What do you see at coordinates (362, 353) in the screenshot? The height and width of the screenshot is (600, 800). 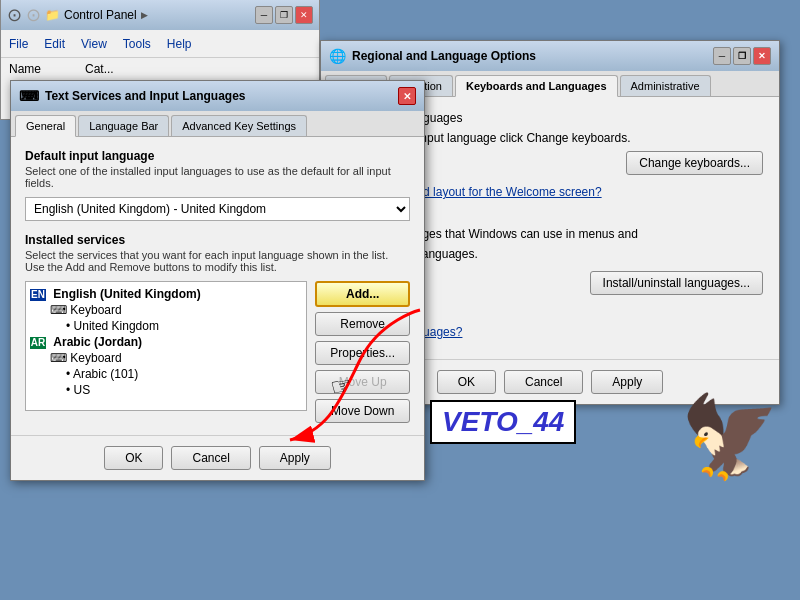 I see `properties-btn: Properties...` at bounding box center [362, 353].